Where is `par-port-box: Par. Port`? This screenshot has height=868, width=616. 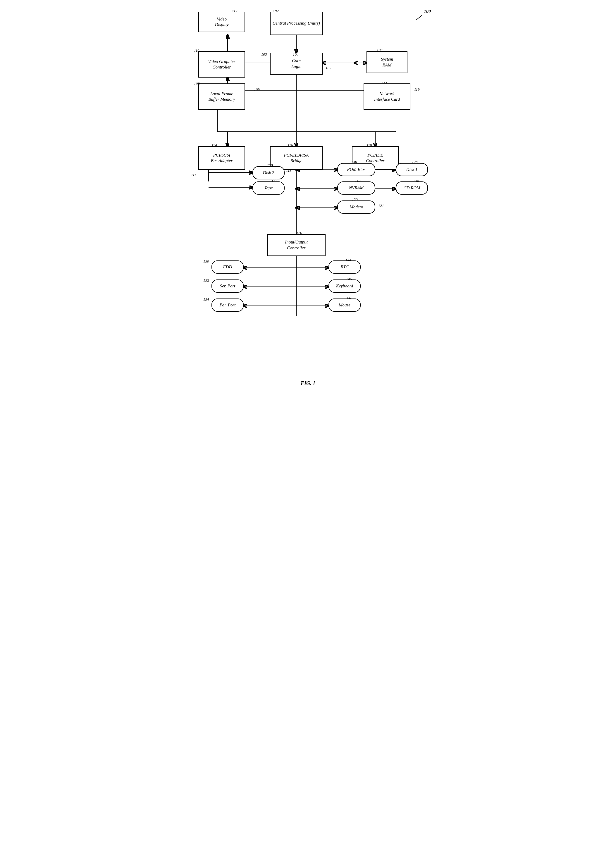 par-port-box: Par. Port is located at coordinates (228, 305).